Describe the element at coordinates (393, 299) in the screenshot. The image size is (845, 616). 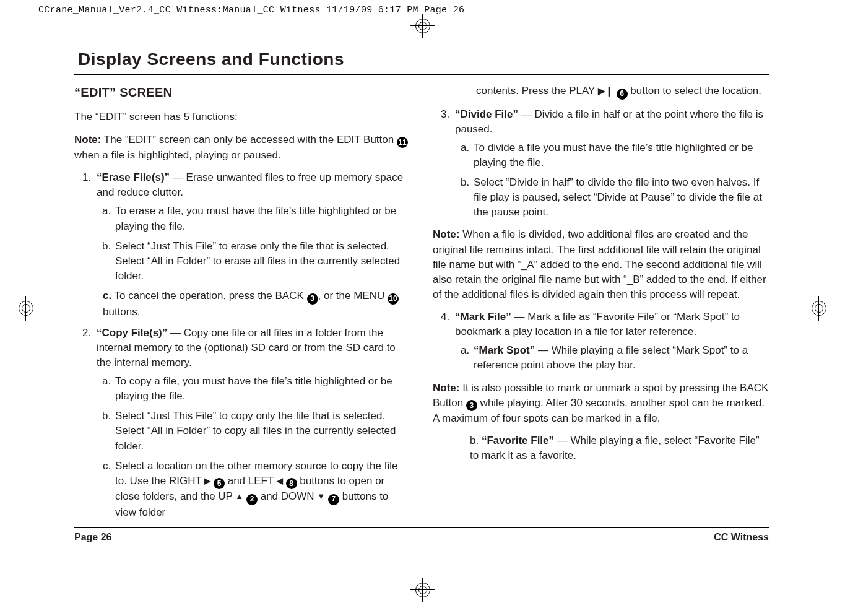
I see `badge-10-icon: 10` at that location.